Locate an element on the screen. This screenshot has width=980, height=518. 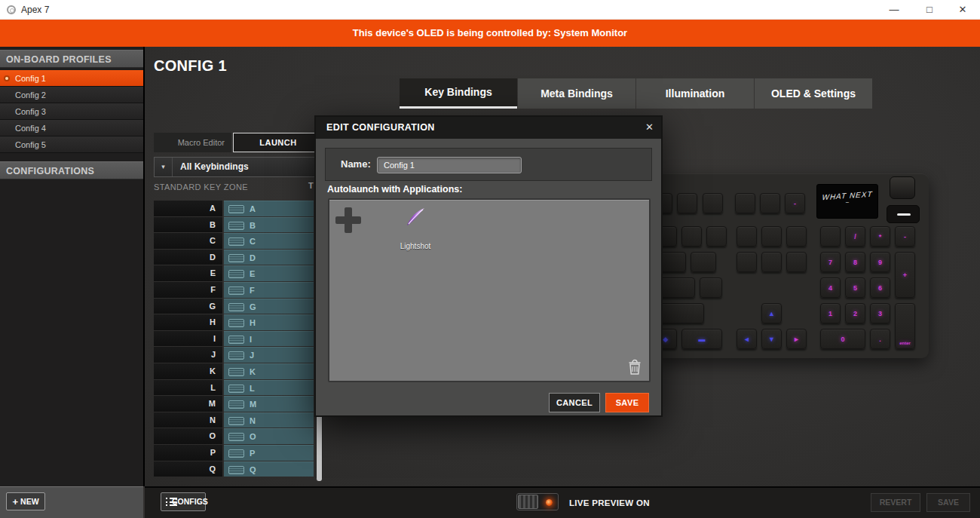
keyboard-key: 3 is located at coordinates (880, 314).